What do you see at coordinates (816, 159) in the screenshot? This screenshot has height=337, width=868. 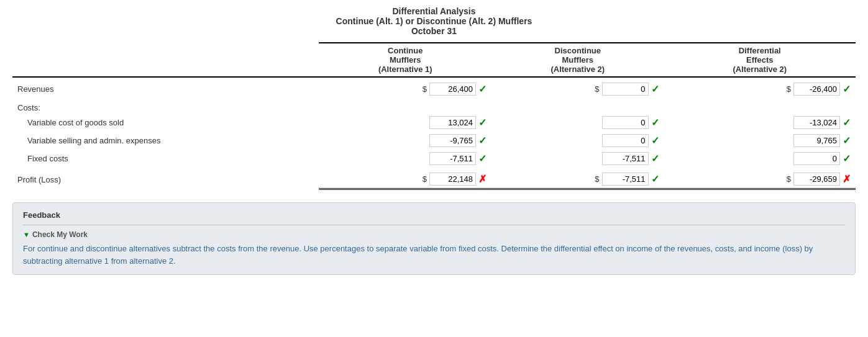 I see `fixed-c3-input` at bounding box center [816, 159].